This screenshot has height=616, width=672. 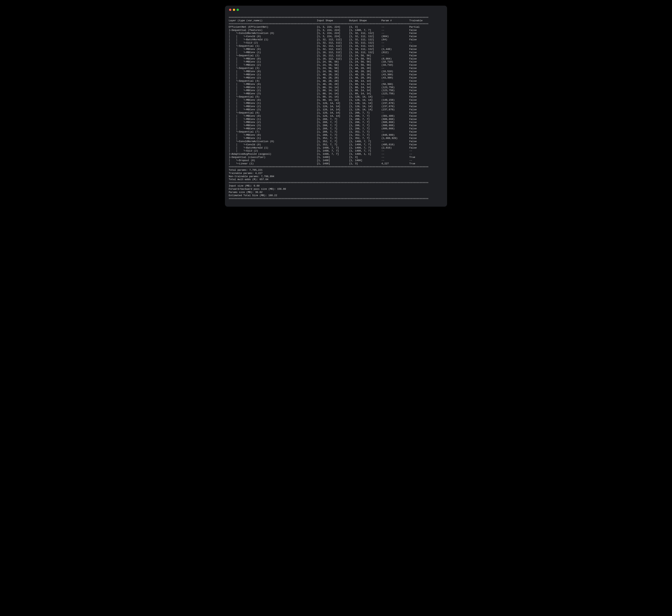 What do you see at coordinates (336, 108) in the screenshot?
I see `terminal-output: ========================================…` at bounding box center [336, 108].